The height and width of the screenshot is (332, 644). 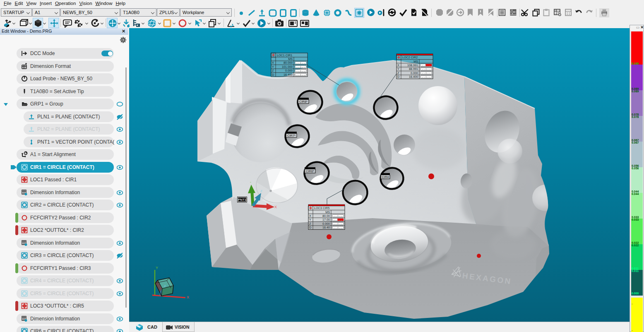 I want to click on svg-text: 80.00, so click(x=326, y=216).